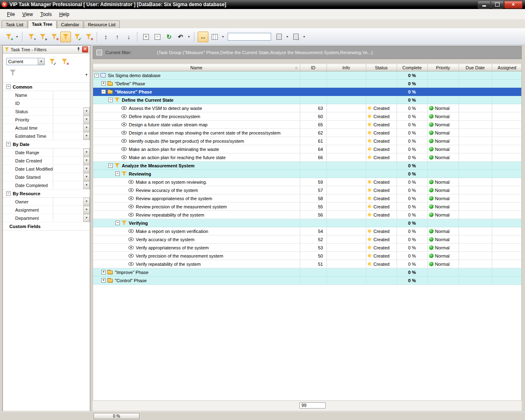 The height and width of the screenshot is (420, 525). I want to click on task-row: Make a report on system reviewing.59Crea…, so click(308, 182).